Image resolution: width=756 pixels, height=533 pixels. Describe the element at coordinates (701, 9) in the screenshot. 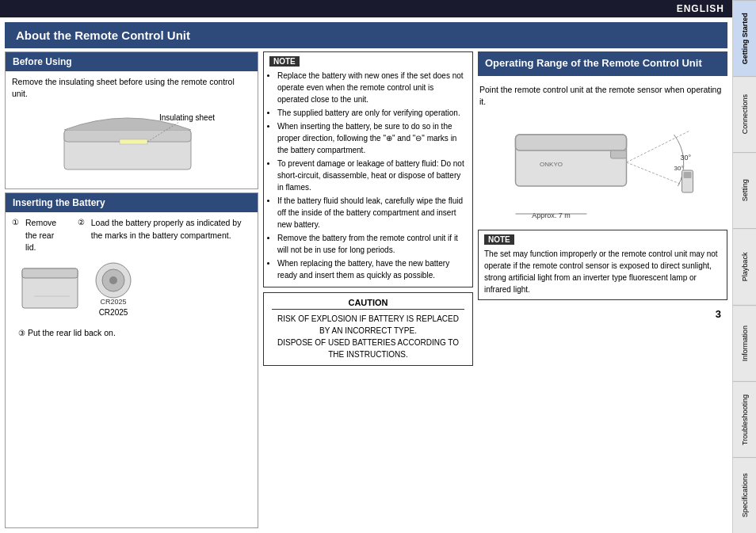

I see `english-label: ENGLISH` at that location.